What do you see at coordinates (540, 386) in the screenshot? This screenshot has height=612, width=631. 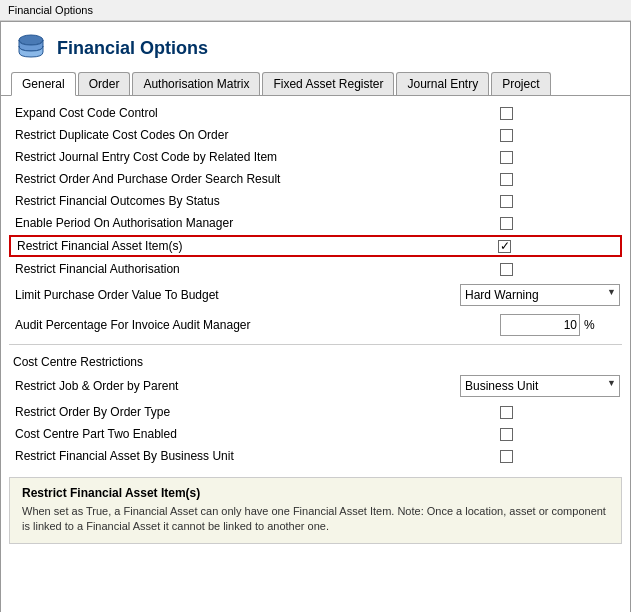 I see `select-restrict-job-order: Business Unit Cost Centre None` at bounding box center [540, 386].